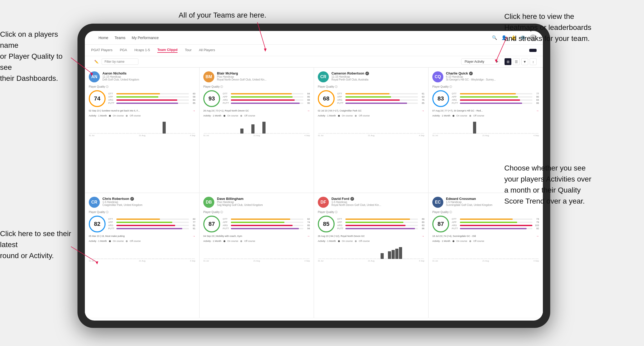  What do you see at coordinates (486, 135) in the screenshot?
I see `chart-date-2: 21 Aug` at bounding box center [486, 135].